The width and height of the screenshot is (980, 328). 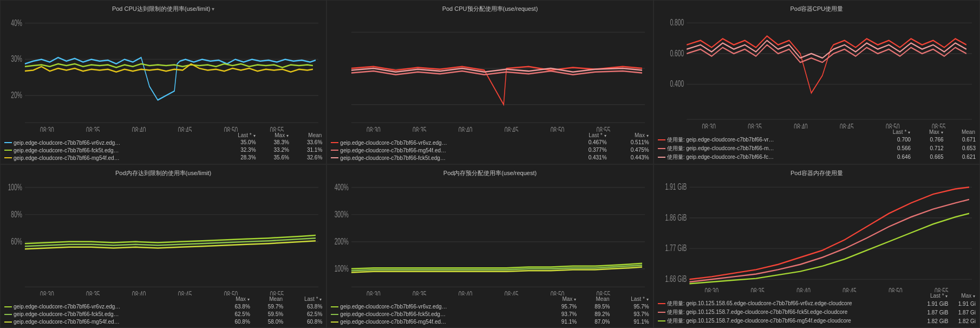 I want to click on chart-area-3: 0.800 0.600 0.400 08:30 08:35 08:40 08:4…, so click(x=816, y=72).